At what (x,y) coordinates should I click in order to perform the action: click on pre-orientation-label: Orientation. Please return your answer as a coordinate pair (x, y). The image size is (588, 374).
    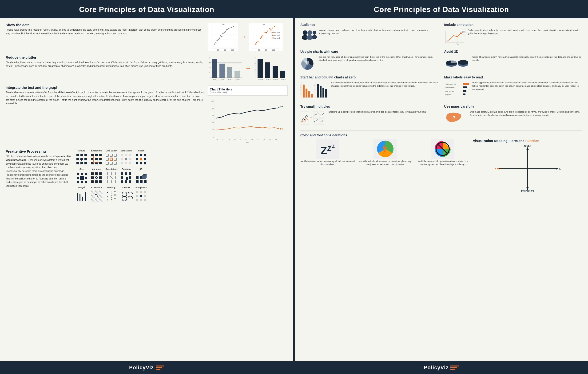
    Looking at the image, I should click on (111, 169).